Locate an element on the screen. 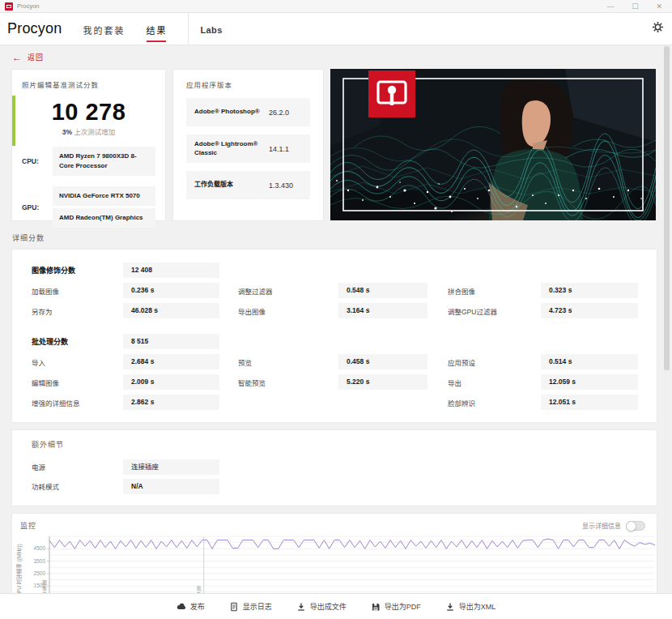 This screenshot has height=619, width=672. window-title: Procyon is located at coordinates (312, 6).